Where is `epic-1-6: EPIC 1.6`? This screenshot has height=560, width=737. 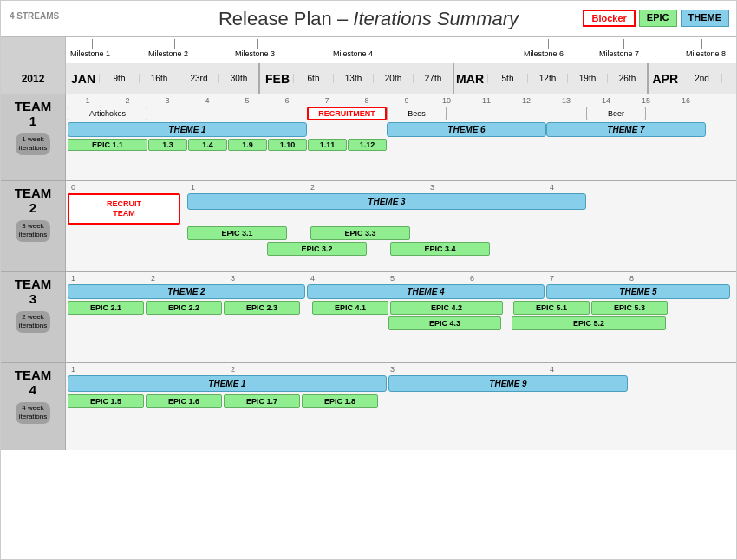 epic-1-6: EPIC 1.6 is located at coordinates (184, 401).